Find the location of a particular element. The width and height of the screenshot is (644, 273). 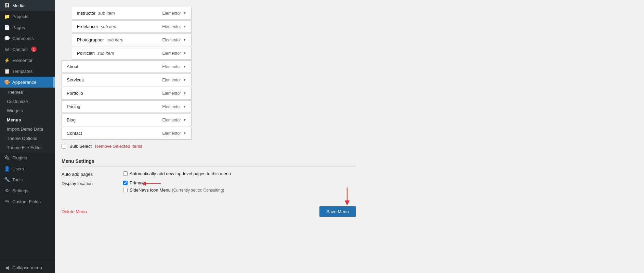

menu-item-about: About Elementor ▼ is located at coordinates (127, 66).